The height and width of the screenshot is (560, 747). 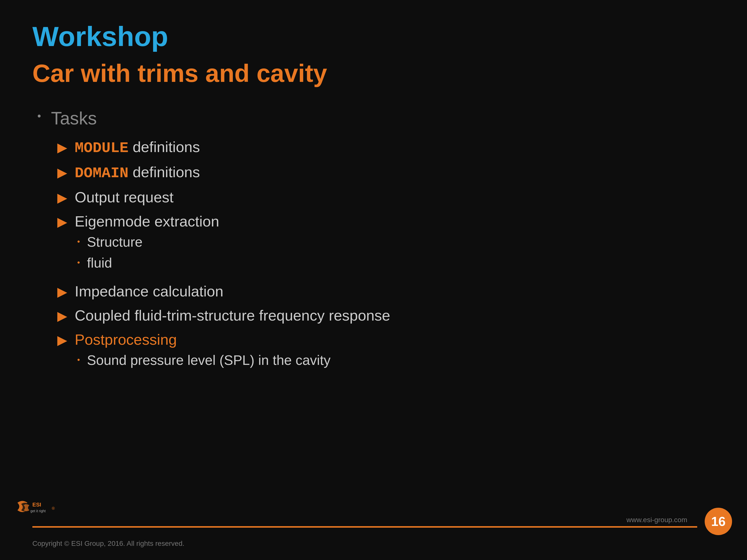 What do you see at coordinates (138, 252) in the screenshot?
I see `sub-sub-list: • Structure • fluid` at bounding box center [138, 252].